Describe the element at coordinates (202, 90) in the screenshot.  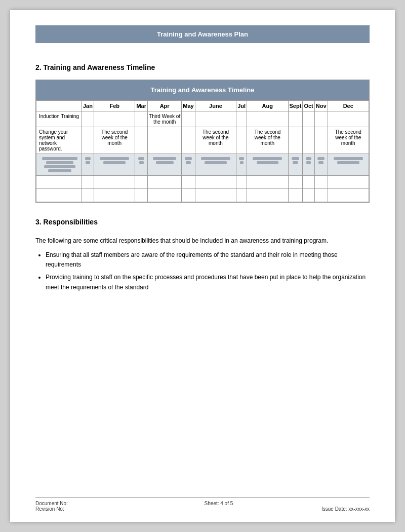
I see `timeline-title: Training and Awareness Timeline` at that location.